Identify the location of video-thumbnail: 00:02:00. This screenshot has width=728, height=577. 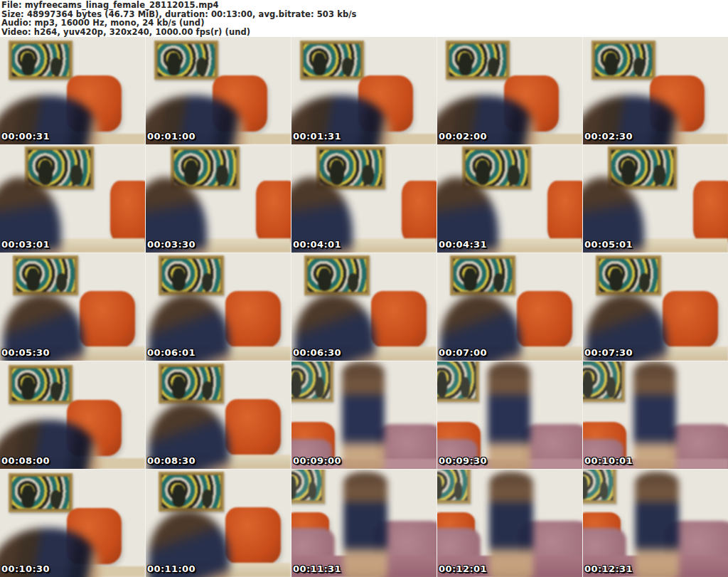
(510, 91).